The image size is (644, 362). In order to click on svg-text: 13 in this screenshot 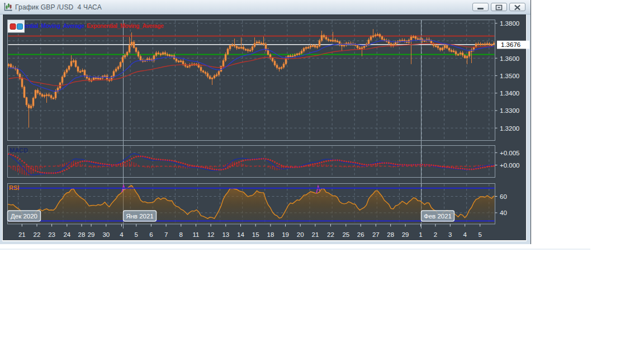, I will do `click(226, 235)`.